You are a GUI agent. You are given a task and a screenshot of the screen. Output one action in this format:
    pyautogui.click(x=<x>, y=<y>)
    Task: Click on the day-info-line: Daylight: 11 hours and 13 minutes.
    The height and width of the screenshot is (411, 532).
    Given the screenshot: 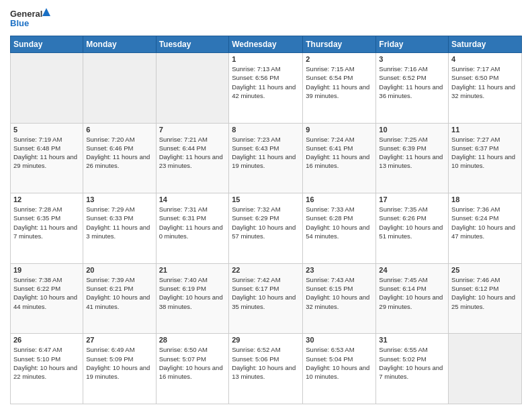 What is the action you would take?
    pyautogui.click(x=411, y=161)
    